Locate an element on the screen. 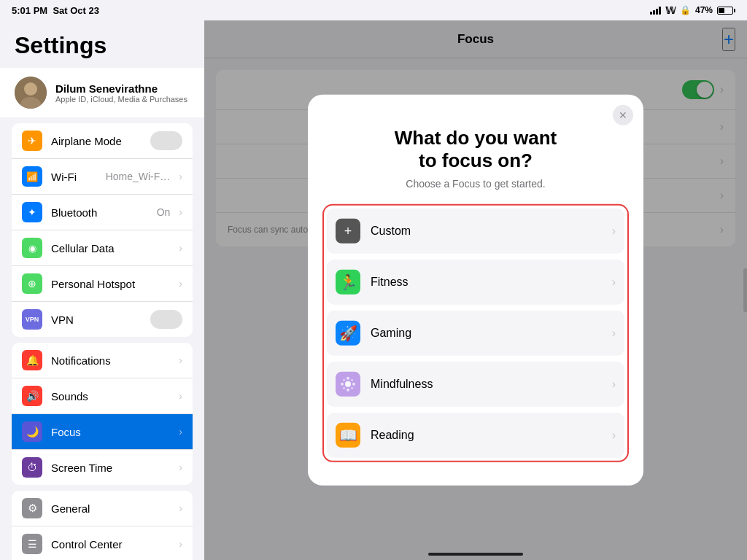 This screenshot has height=560, width=747. modal-item-label: Mindfulness is located at coordinates (486, 384).